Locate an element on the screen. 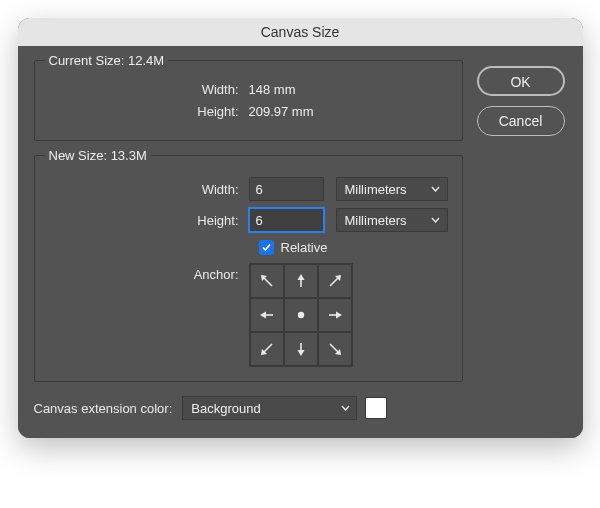 Image resolution: width=600 pixels, height=508 pixels. extension-color-select: Background is located at coordinates (270, 408).